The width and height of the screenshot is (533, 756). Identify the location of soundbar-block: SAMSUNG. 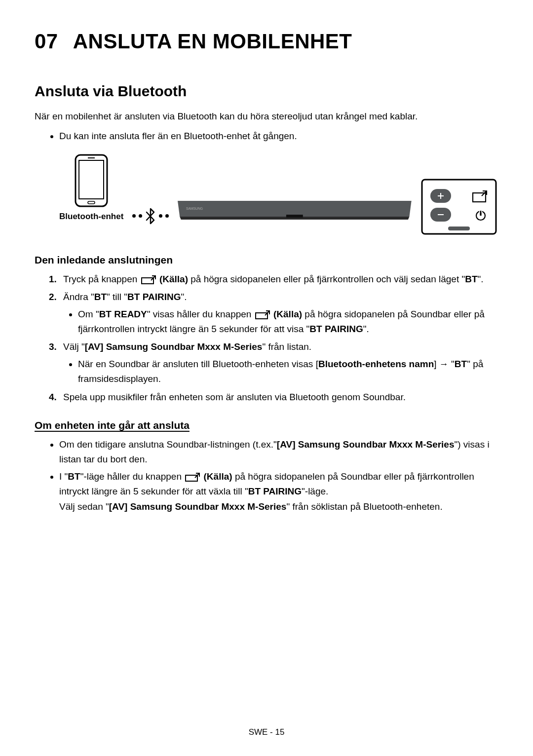
(295, 209).